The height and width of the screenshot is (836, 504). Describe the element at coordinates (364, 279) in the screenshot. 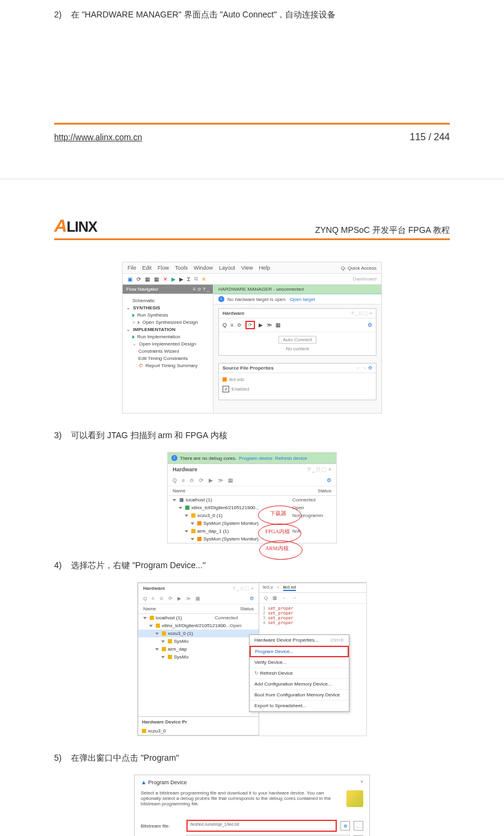

I see `dashboard-label: Dashboard` at that location.